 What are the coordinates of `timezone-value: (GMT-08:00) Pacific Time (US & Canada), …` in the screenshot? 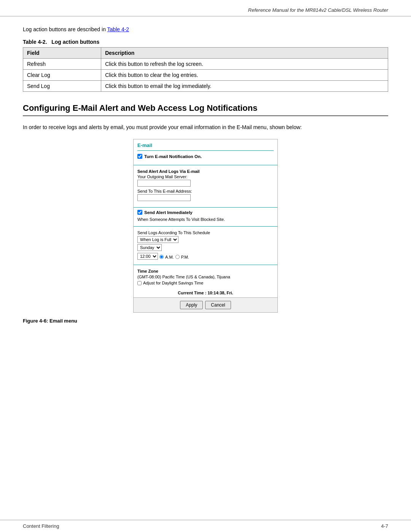 It's located at (206, 277).